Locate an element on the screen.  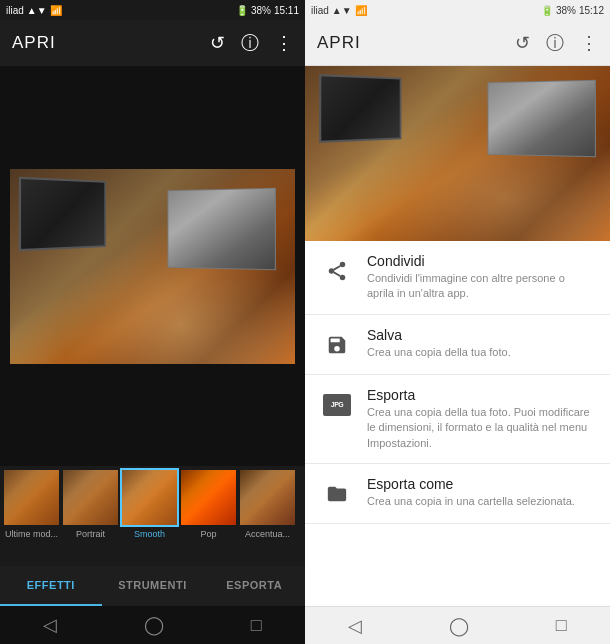
menu-item-share: Condividi Condividi l'immagine con altre… is located at coordinates (458, 278).